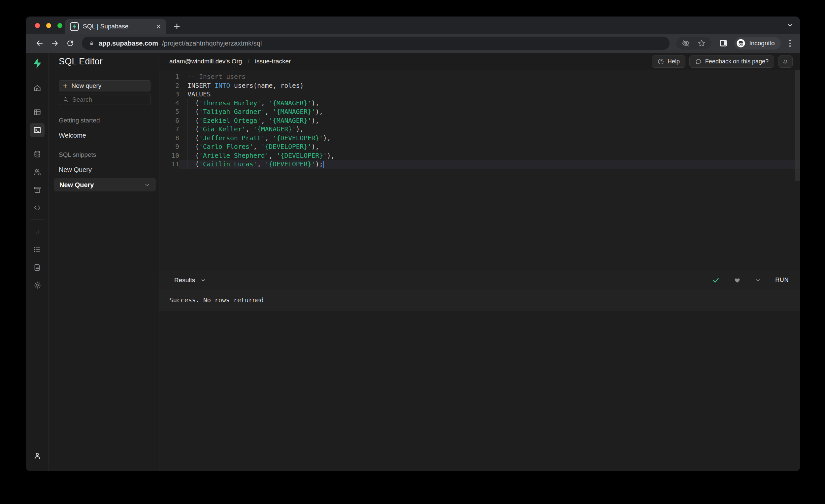  Describe the element at coordinates (116, 26) in the screenshot. I see `browser-tab: SQL | Supabase ×` at that location.